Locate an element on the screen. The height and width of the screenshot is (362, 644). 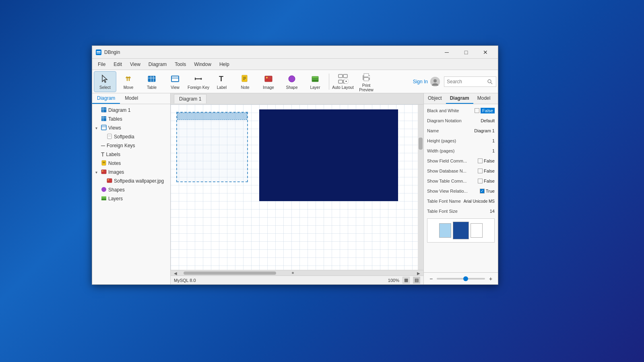
menu-edit: Edit is located at coordinates (118, 64).